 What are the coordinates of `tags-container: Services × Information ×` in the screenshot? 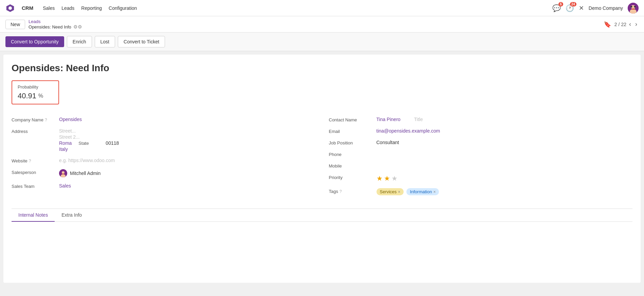 It's located at (408, 192).